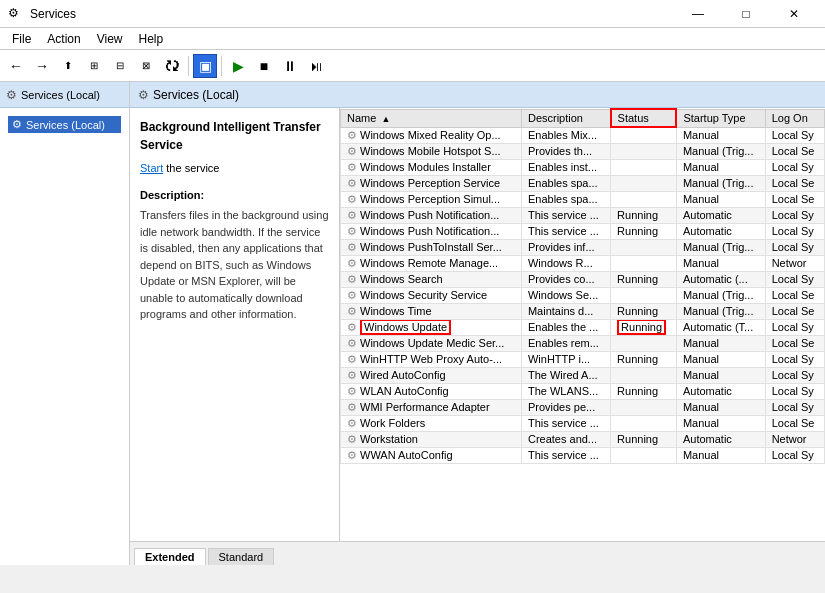  I want to click on service-name-cell: ⚙WLAN AutoConfig, so click(432, 391).